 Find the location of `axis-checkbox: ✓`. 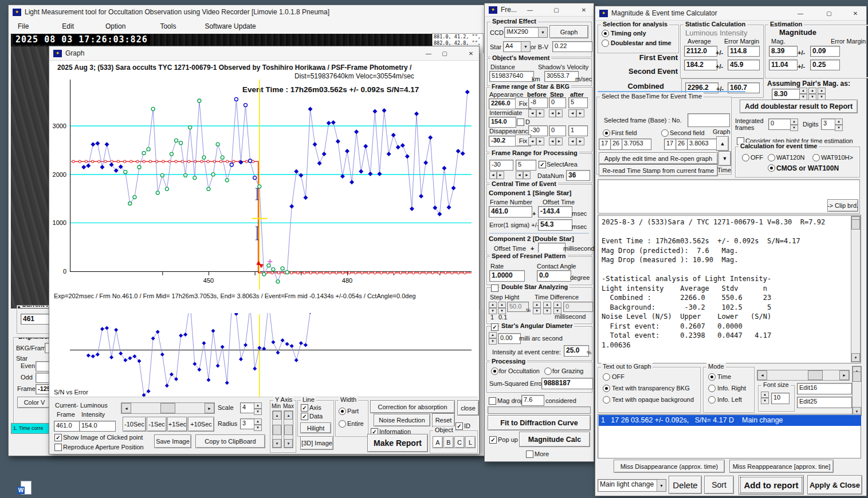

axis-checkbox: ✓ is located at coordinates (305, 408).